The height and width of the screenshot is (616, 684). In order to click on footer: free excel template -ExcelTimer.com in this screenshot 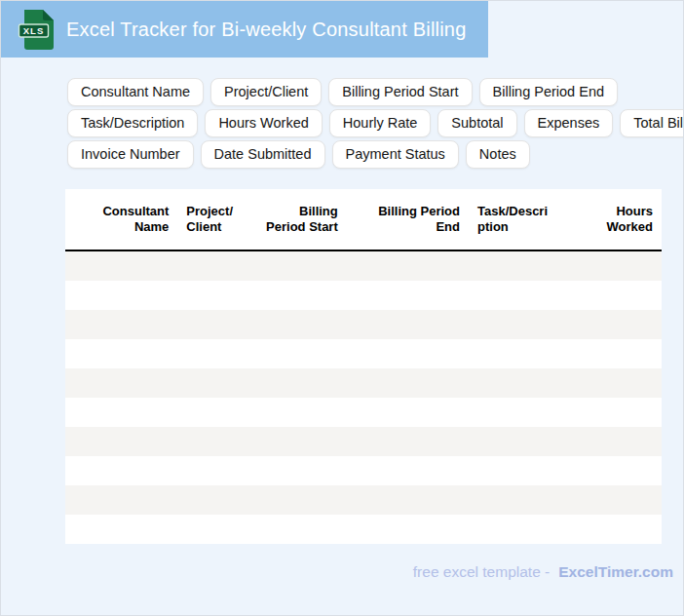, I will do `click(544, 574)`.